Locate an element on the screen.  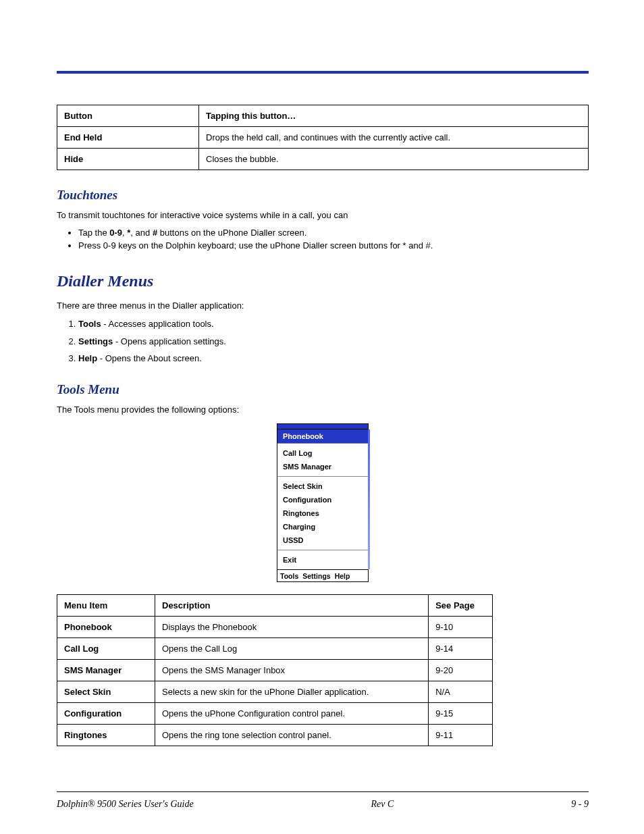
heading-tools-menu: Tools Menu is located at coordinates (323, 390).